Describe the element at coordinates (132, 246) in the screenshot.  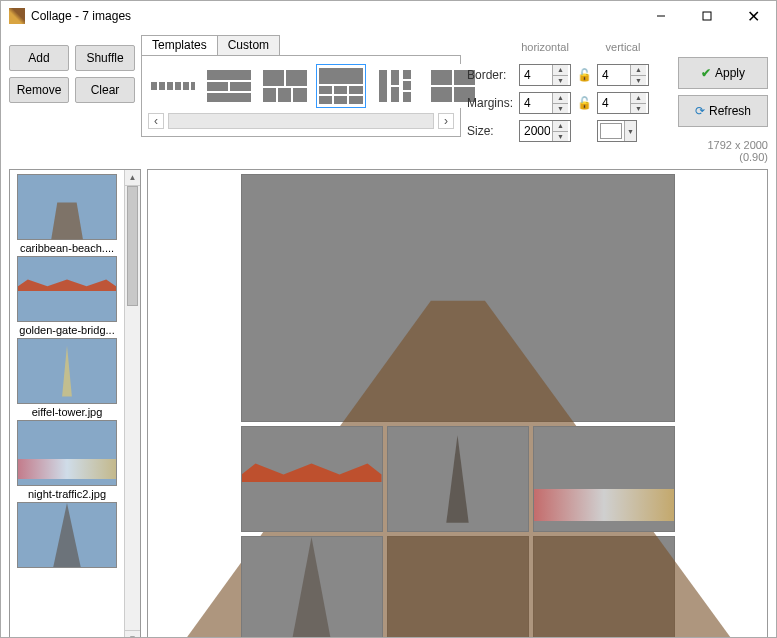
I see `scroll-handle` at that location.